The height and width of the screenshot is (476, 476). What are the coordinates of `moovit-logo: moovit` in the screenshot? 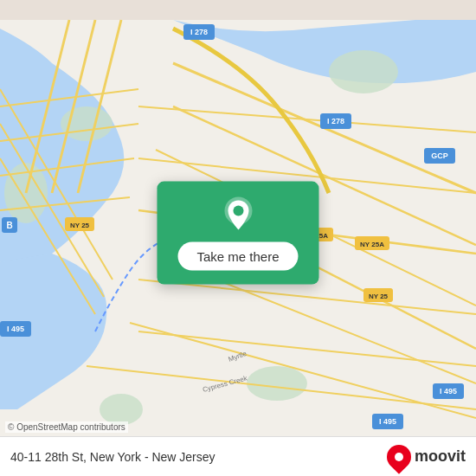 It's located at (426, 457).